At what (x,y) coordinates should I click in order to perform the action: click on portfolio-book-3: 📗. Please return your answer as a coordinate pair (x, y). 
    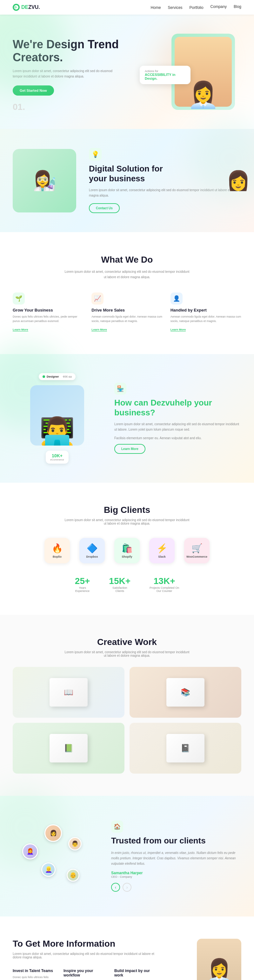
    Looking at the image, I should click on (68, 748).